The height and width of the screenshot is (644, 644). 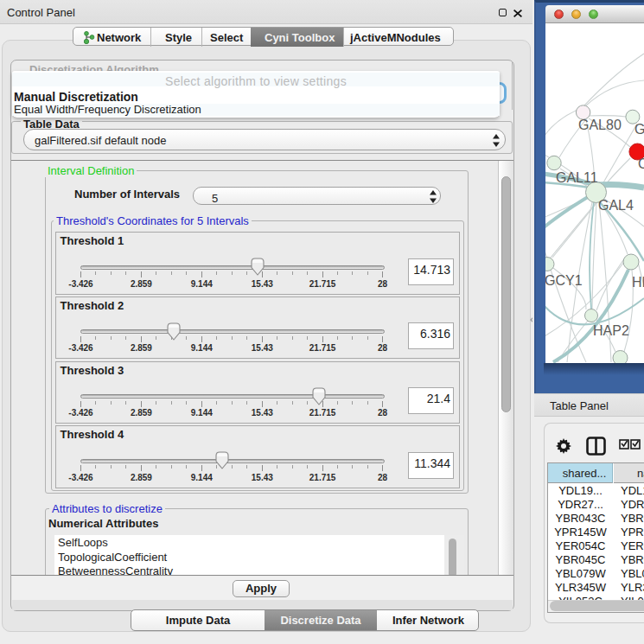 I want to click on svg-text: GAL80, so click(x=600, y=124).